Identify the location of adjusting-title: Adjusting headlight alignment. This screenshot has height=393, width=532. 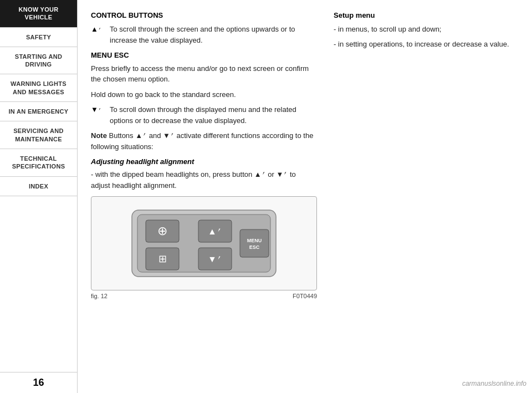
(204, 162).